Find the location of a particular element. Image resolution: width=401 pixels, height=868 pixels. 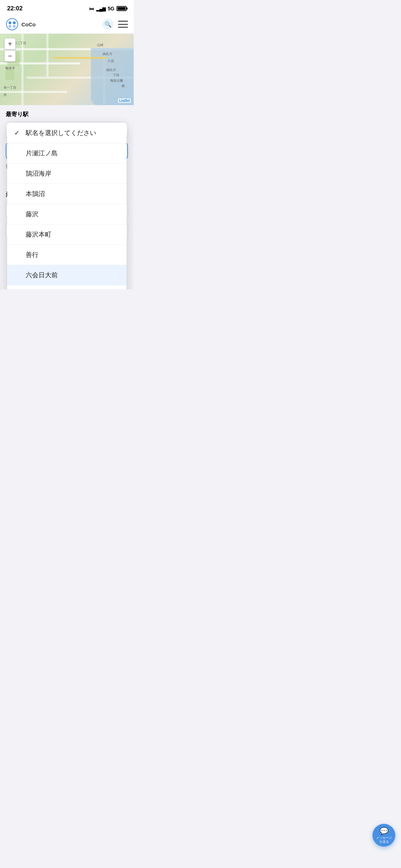

dropdown-item-hondakugenuma: ✓ 本鵠沼 is located at coordinates (67, 194).